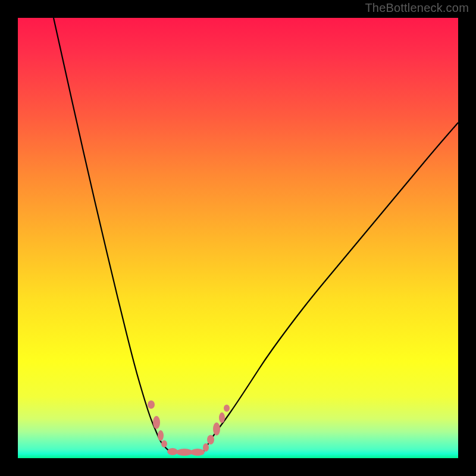 This screenshot has width=476, height=476. I want to click on watermark-text: TheBottleneck.com, so click(416, 8).